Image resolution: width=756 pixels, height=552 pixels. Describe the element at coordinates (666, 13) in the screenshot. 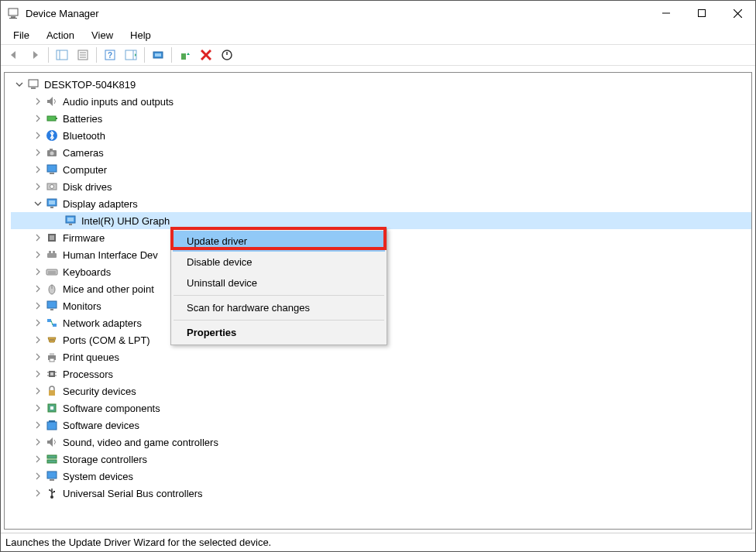

I see `minimize-button` at that location.